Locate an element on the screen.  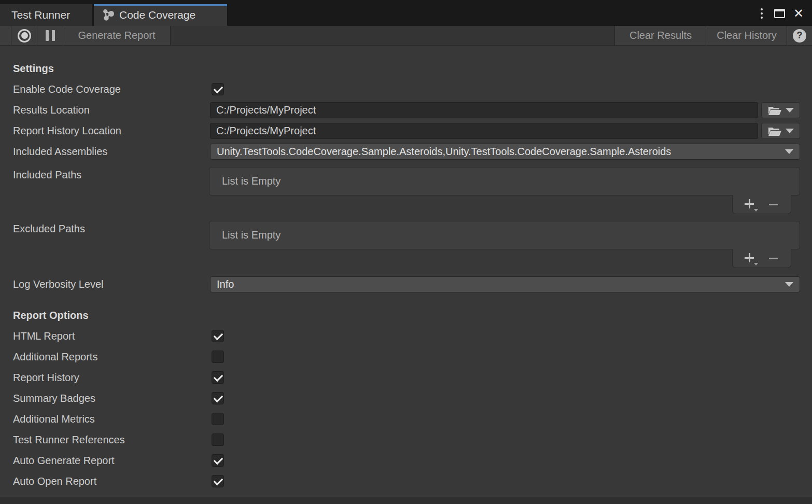
included-paths-label: Included Paths is located at coordinates (47, 175).